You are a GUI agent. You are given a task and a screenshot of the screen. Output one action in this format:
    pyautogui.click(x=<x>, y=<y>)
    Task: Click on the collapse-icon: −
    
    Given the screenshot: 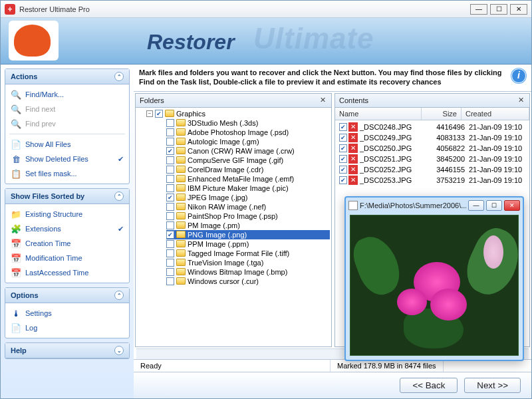 What is the action you would take?
    pyautogui.click(x=150, y=114)
    